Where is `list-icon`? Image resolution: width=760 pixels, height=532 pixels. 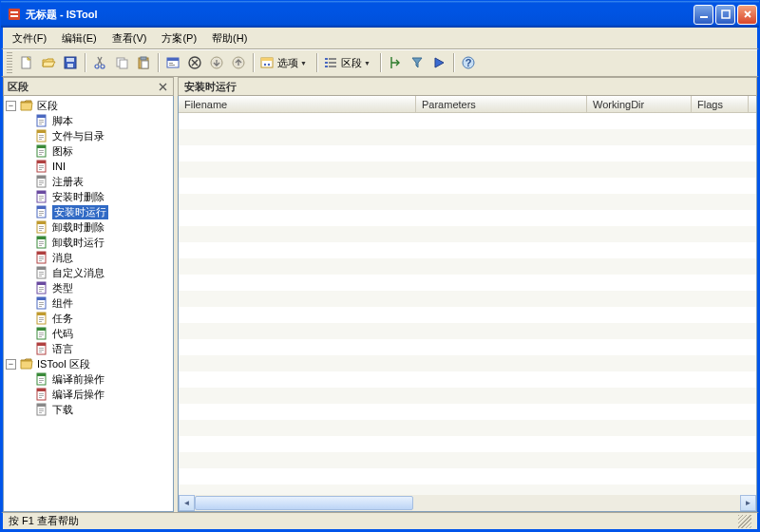
list-icon is located at coordinates (331, 63).